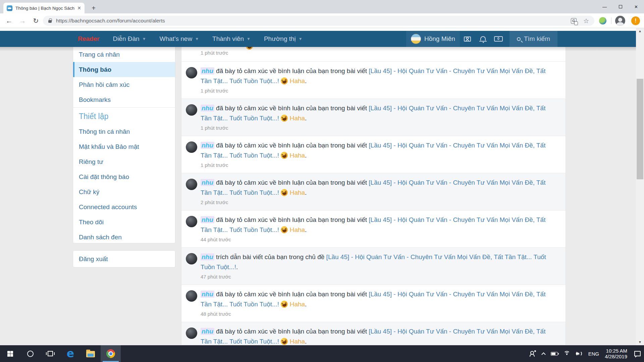 The height and width of the screenshot is (362, 644). I want to click on scrollbar: ▲ ▼, so click(640, 187).